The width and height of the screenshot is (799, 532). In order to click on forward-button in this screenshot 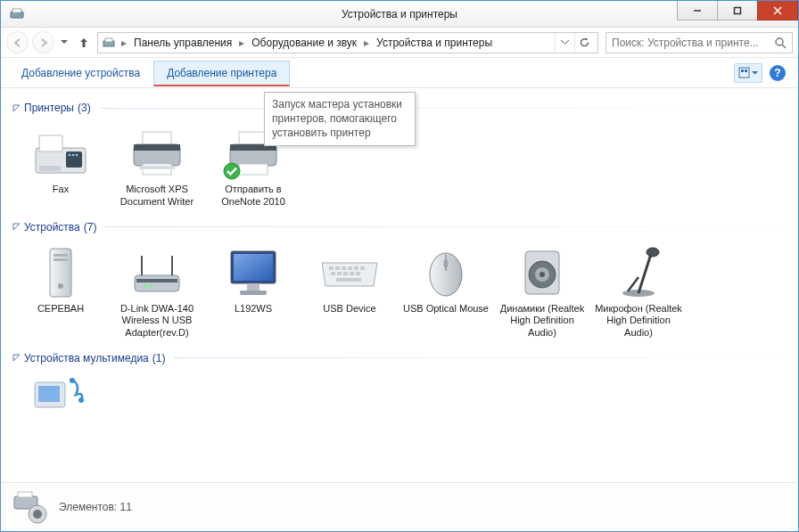, I will do `click(43, 43)`.